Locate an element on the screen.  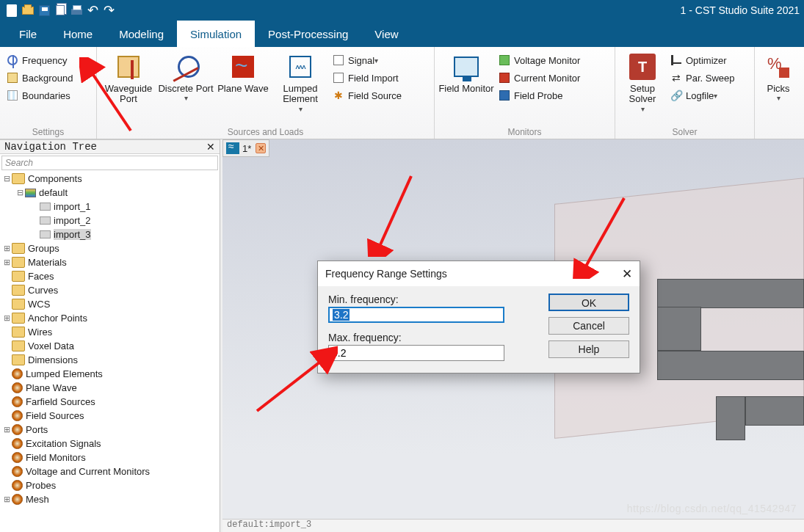
nav-search-input: Search is located at coordinates (110, 163).